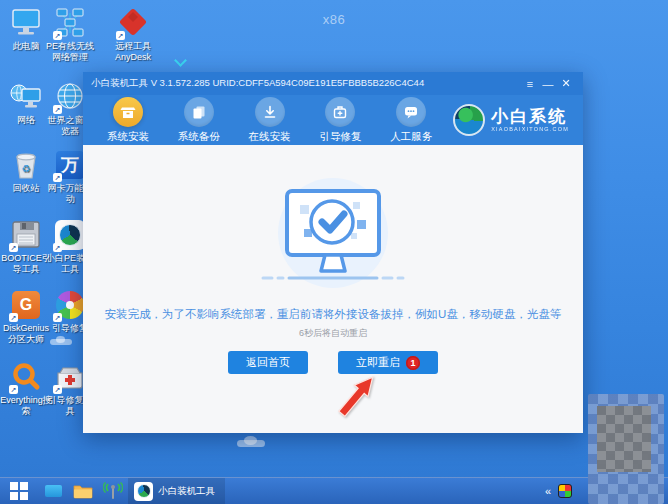  I want to click on magnifier-icon, so click(26, 377).